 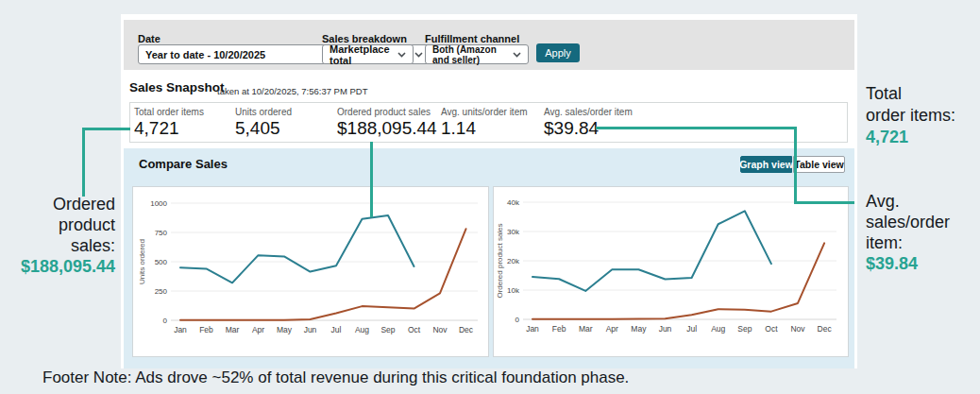 What do you see at coordinates (910, 115) in the screenshot?
I see `annotation-total-order-items: Total order items: 4,721` at bounding box center [910, 115].